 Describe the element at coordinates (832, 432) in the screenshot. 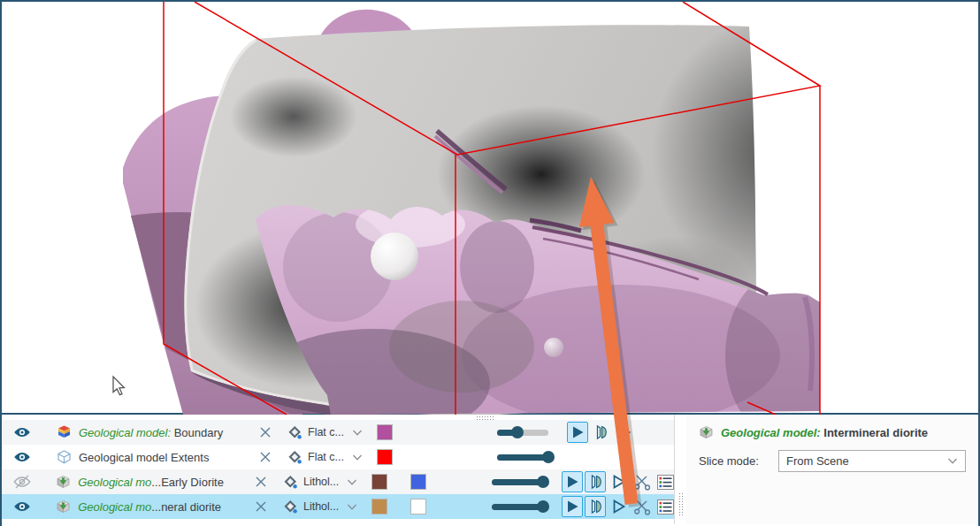

I see `properties-header: Geological model: Intermineral diorite` at that location.